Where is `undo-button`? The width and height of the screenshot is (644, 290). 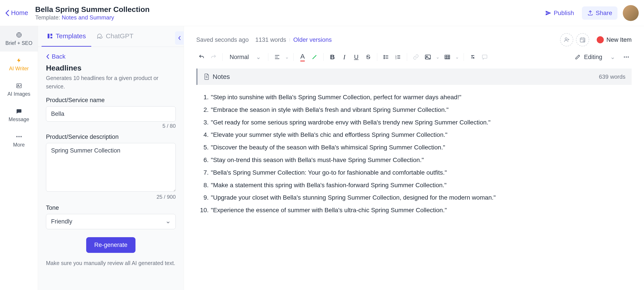 undo-button is located at coordinates (202, 57).